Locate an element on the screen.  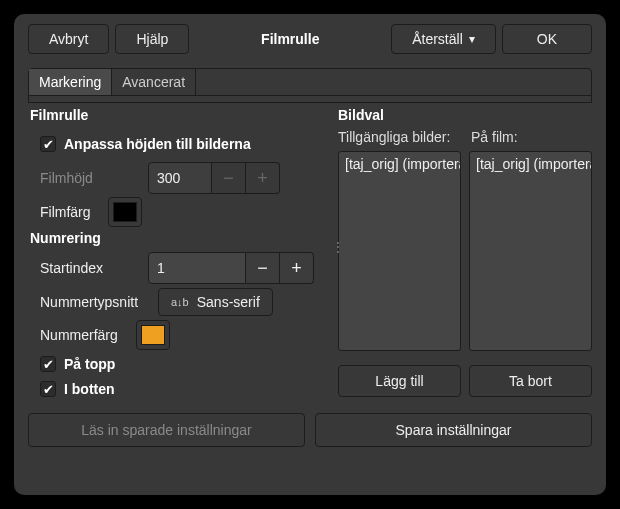
film-section-title: Filmrulle is located at coordinates (177, 115).